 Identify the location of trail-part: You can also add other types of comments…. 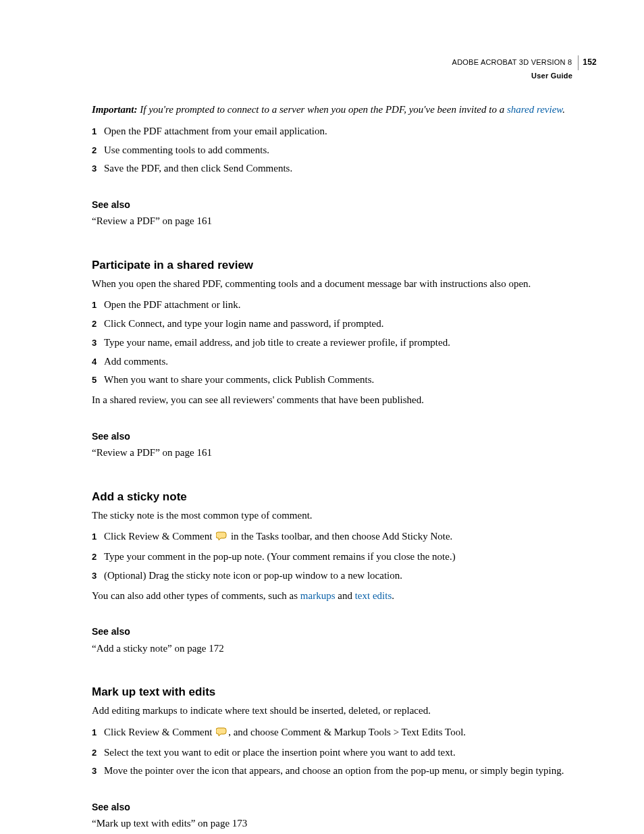
(196, 596).